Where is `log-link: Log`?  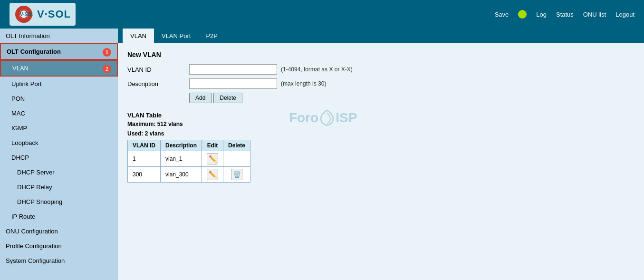
log-link: Log is located at coordinates (541, 14).